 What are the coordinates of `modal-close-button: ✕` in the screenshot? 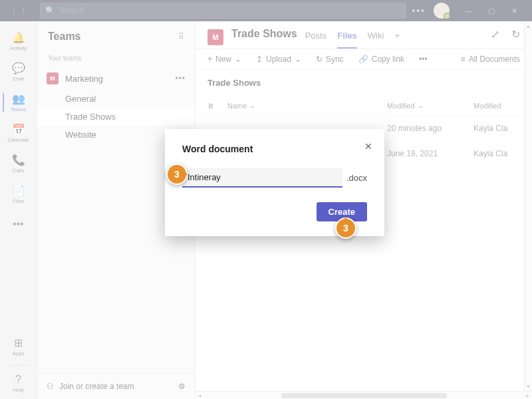 It's located at (368, 146).